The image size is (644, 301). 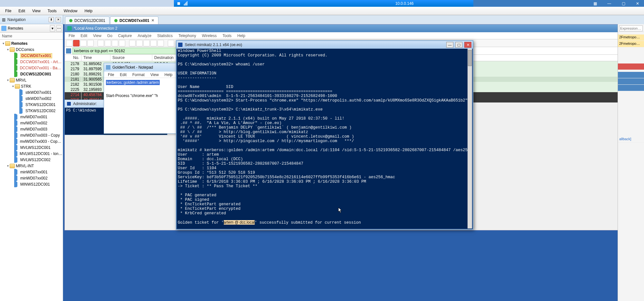 I want to click on ws-menu-go: Go, so click(x=110, y=36).